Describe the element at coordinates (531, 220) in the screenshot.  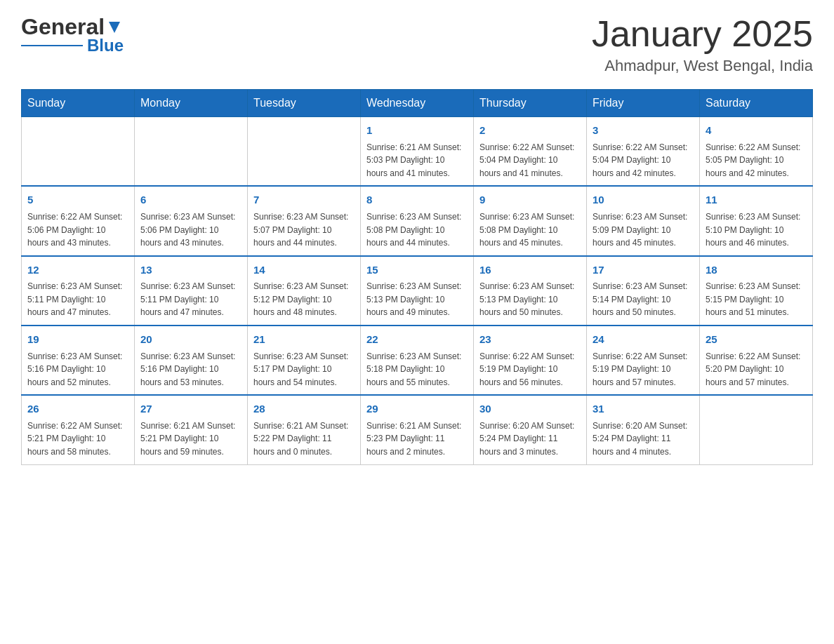
I see `calendar-cell: 9Sunrise: 6:23 AM Sunset: 5:08 PM Daylig…` at that location.